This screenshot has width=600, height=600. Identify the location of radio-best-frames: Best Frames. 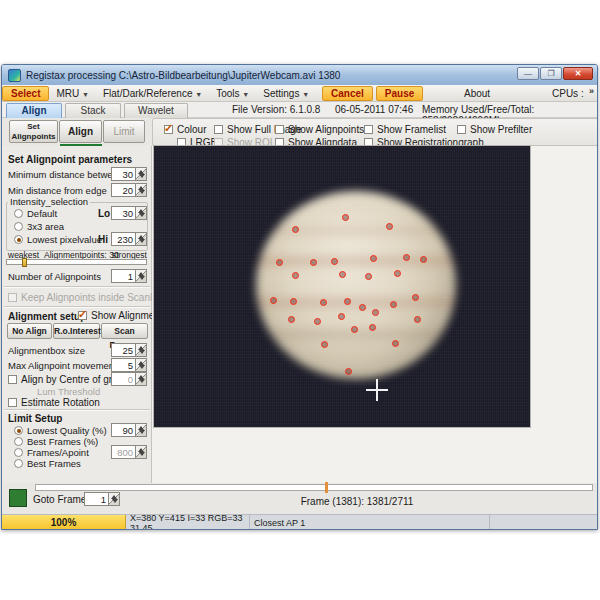
(48, 464).